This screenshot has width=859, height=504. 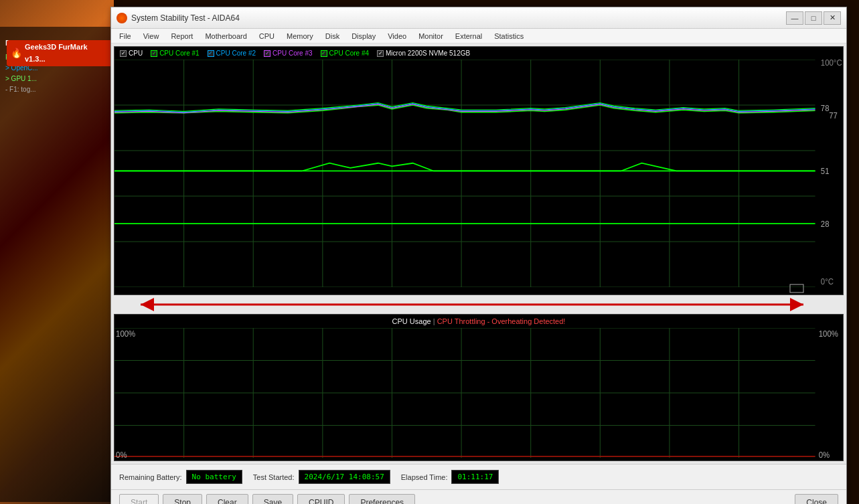 I want to click on test-started-value: 2024/6/17 14:08:57, so click(x=344, y=477).